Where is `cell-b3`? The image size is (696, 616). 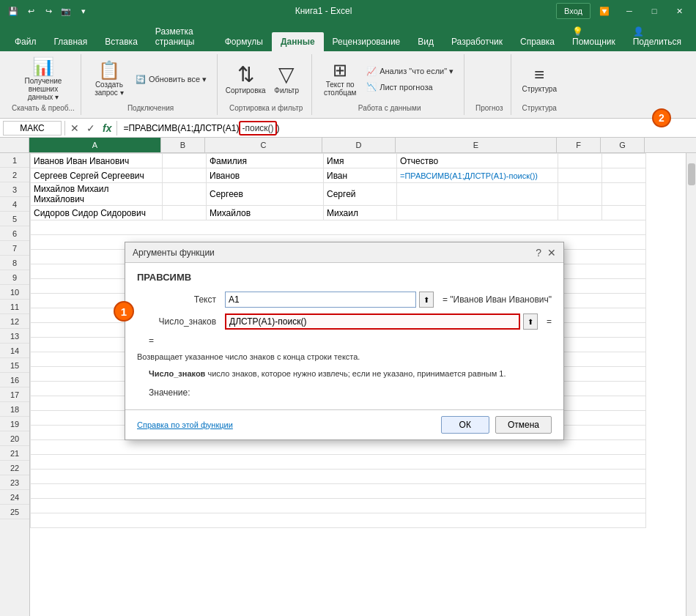
cell-b3 is located at coordinates (185, 195).